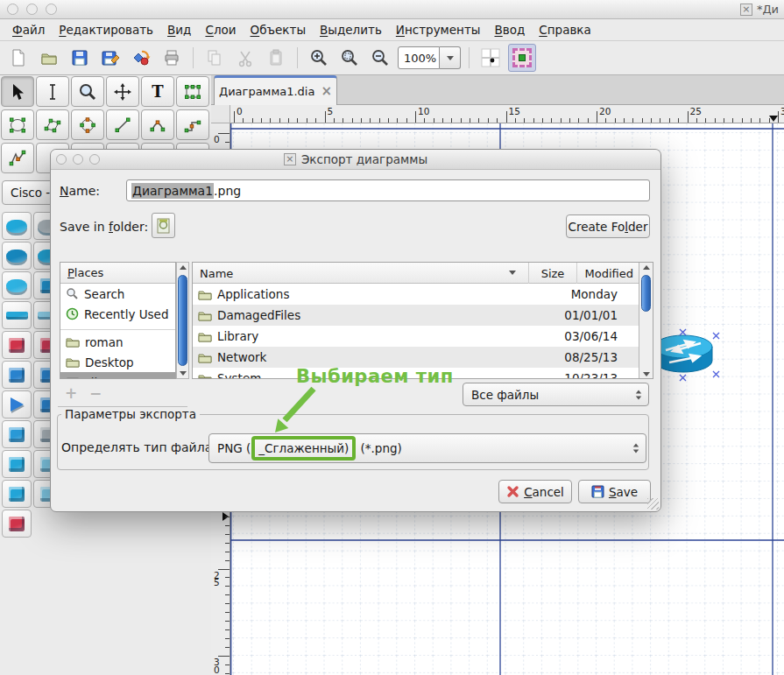 The height and width of the screenshot is (675, 784). Describe the element at coordinates (117, 313) in the screenshot. I see `place-item-recently-used: Recently Used` at that location.